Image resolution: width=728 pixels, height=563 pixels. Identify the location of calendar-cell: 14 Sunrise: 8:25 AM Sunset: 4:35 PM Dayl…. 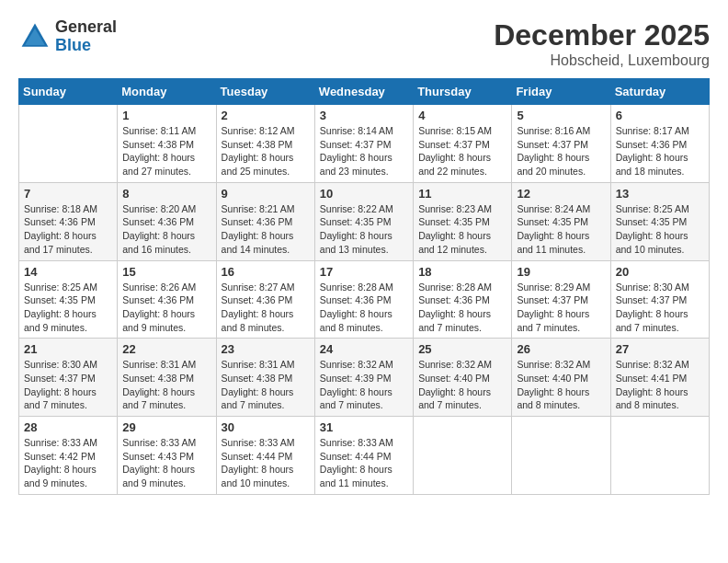
(68, 300).